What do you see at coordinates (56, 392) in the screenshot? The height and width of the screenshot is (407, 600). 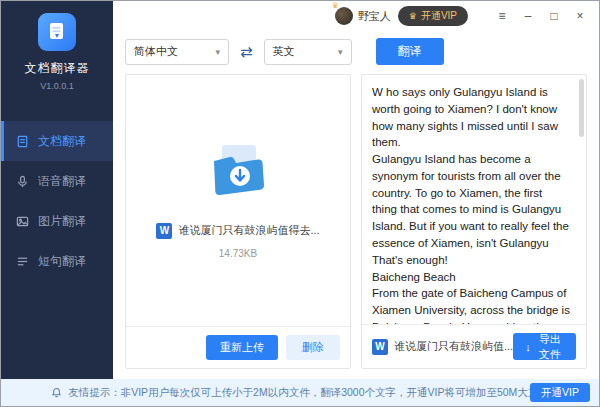 I see `bell-icon` at bounding box center [56, 392].